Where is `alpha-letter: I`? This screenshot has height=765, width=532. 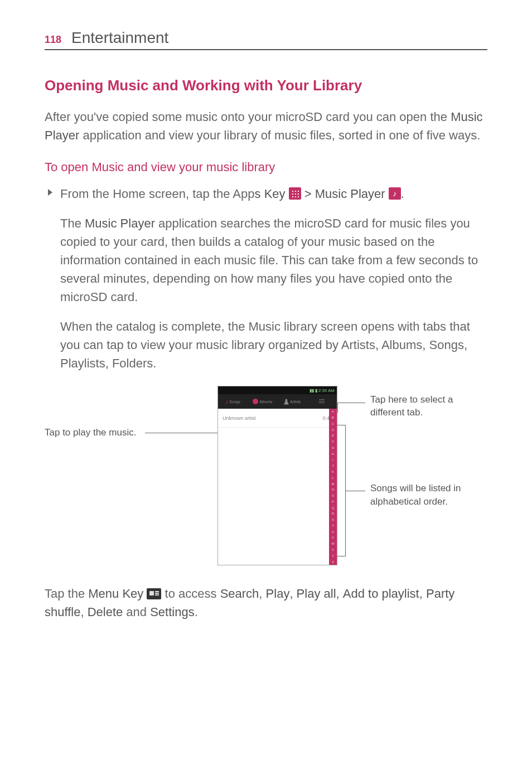
alpha-letter: I is located at coordinates (333, 460).